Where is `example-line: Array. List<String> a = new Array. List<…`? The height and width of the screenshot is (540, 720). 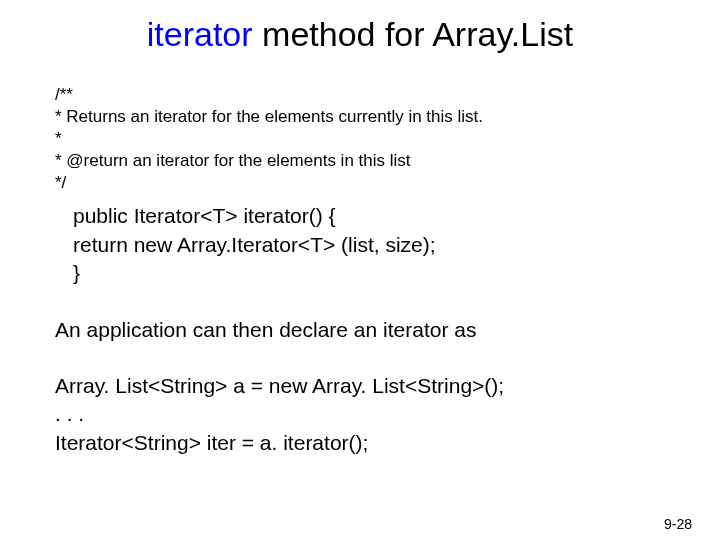
example-line: Array. List<String> a = new Array. List<… is located at coordinates (360, 386).